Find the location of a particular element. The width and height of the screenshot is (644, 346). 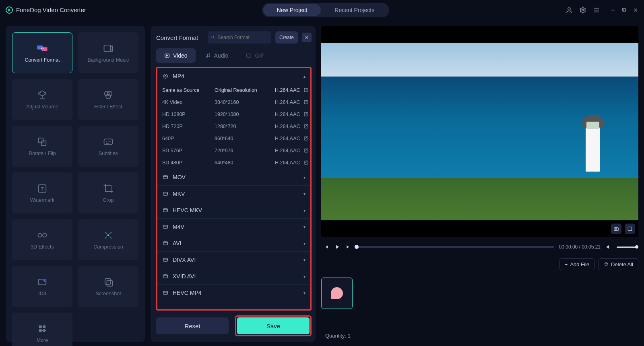

sidebar-item-filter-effect: Filter / Effect is located at coordinates (108, 99).